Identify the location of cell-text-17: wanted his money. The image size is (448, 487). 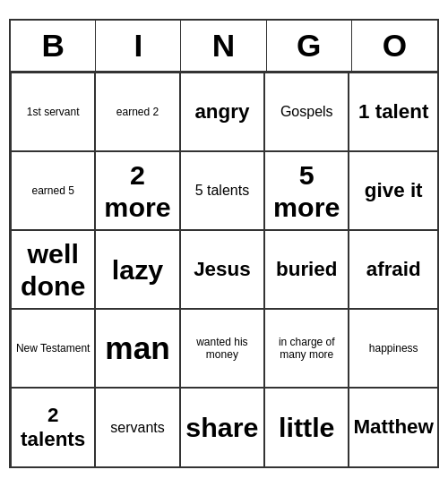
(222, 349).